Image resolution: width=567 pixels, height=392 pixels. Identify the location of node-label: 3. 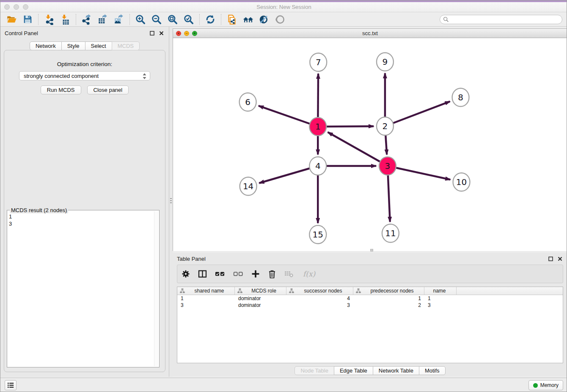
(388, 166).